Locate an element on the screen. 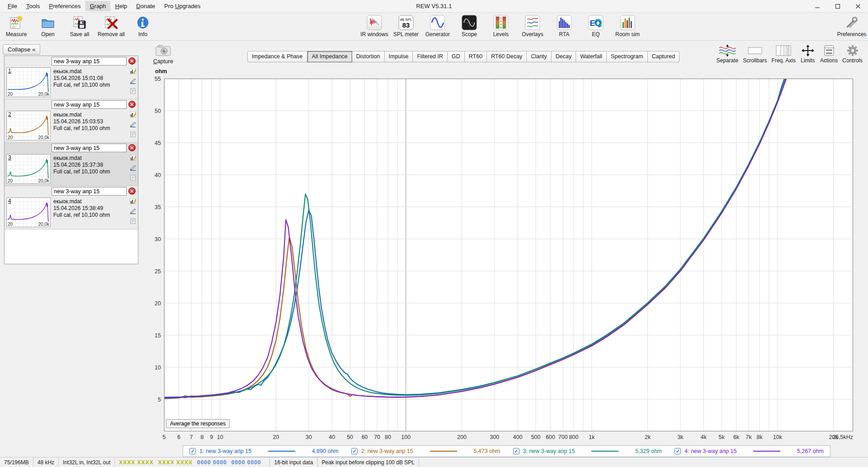  toolbar-open-button: Open is located at coordinates (48, 26).